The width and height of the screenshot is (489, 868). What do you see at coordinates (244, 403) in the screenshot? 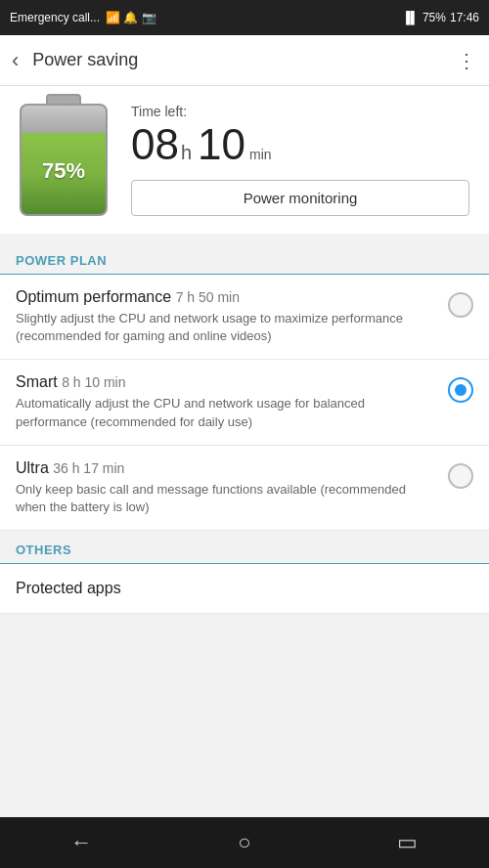
I see `plan-item-smart: Smart 8 h 10 min Automatically adjust th…` at bounding box center [244, 403].